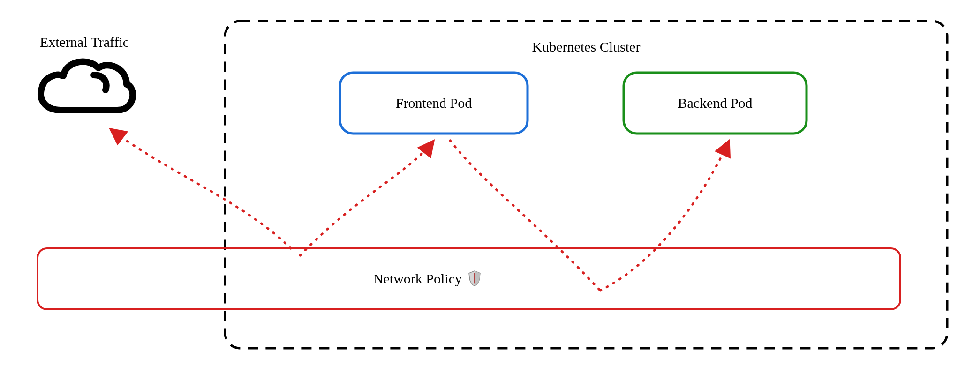 This screenshot has height=373, width=980. What do you see at coordinates (201, 188) in the screenshot?
I see `arrow-to-external` at bounding box center [201, 188].